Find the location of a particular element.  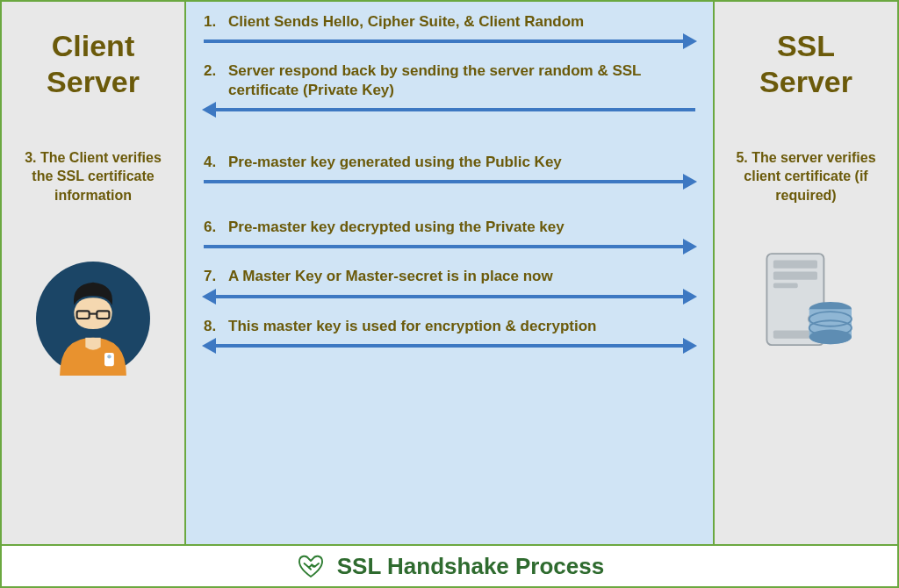

step-8-num: 8. is located at coordinates (216, 326).